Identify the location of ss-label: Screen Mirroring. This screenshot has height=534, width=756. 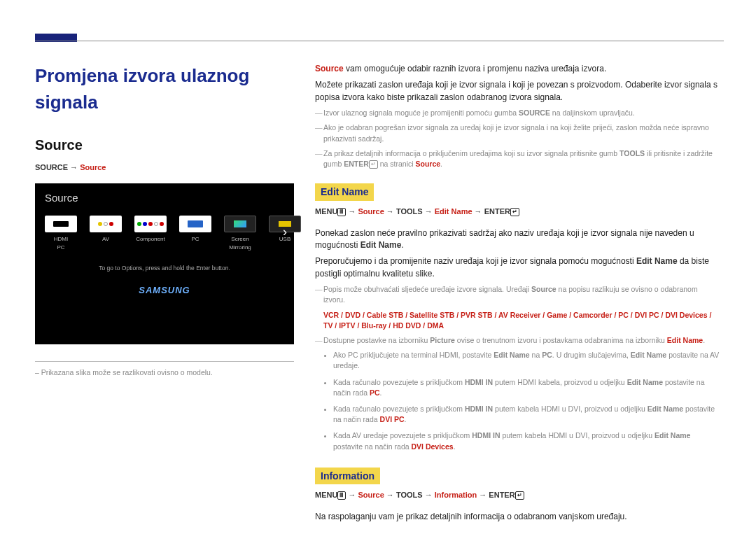
(240, 244).